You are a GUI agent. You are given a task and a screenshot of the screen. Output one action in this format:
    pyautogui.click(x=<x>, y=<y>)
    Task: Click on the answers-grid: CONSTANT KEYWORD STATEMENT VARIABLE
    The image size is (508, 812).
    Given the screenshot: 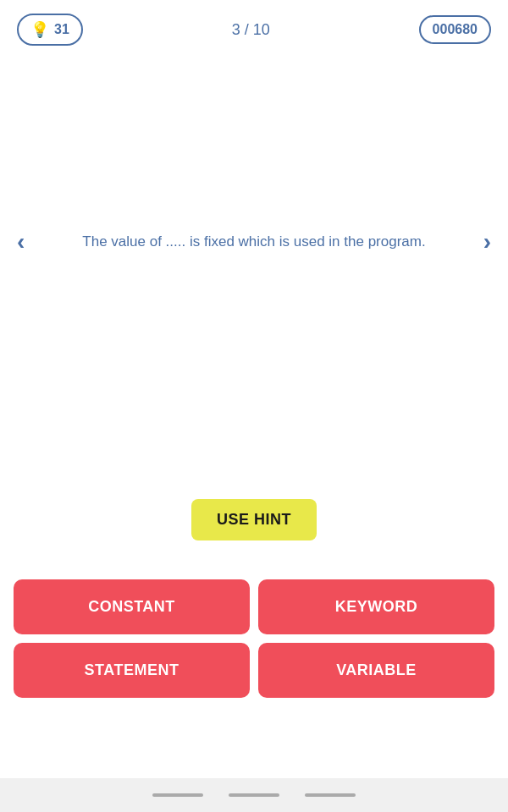 What is the action you would take?
    pyautogui.click(x=254, y=639)
    